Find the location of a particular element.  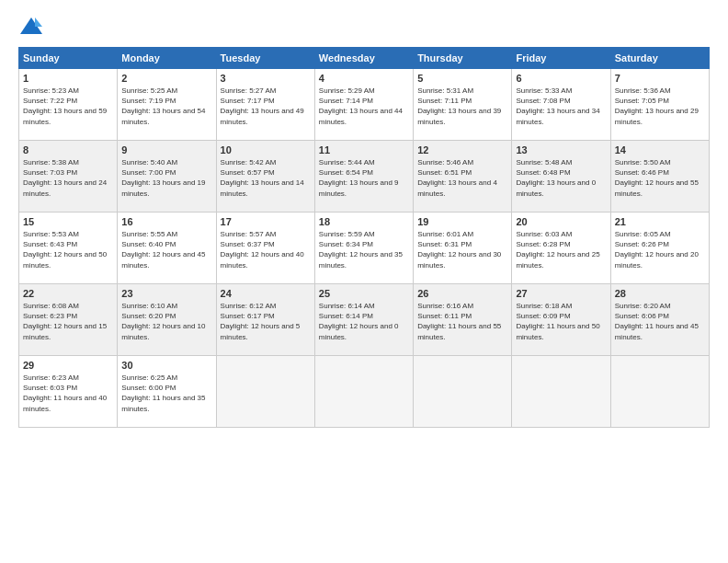

day-info: Sunrise: 5:50 AMSunset: 6:46 PMDaylight:… is located at coordinates (660, 178).